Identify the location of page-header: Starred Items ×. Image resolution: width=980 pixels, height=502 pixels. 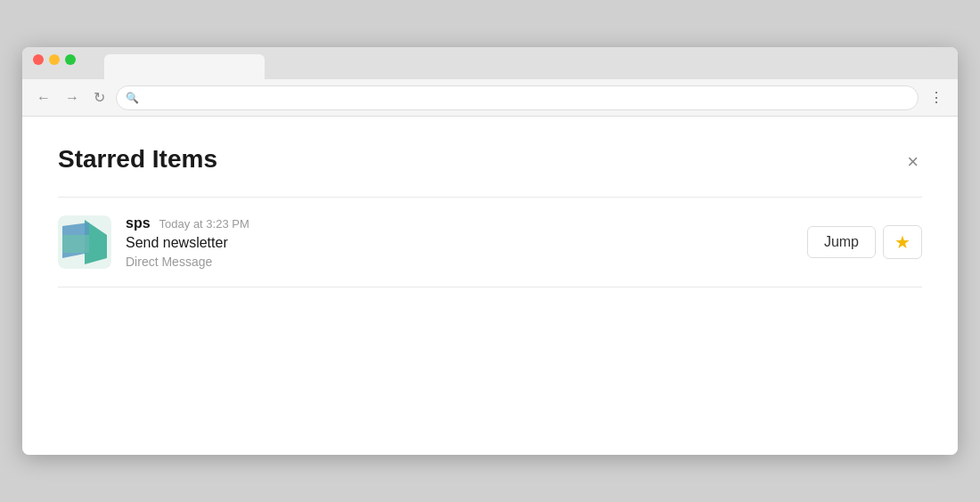
(490, 171).